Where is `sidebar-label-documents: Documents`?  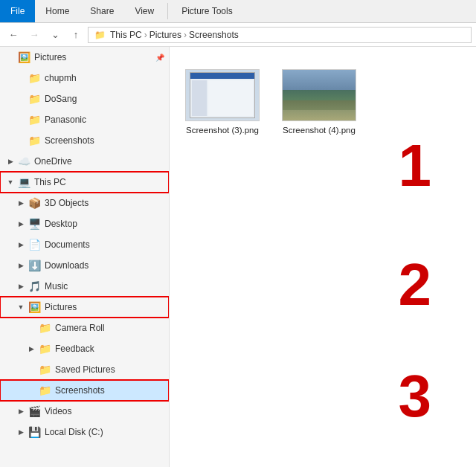 sidebar-label-documents: Documents is located at coordinates (67, 245).